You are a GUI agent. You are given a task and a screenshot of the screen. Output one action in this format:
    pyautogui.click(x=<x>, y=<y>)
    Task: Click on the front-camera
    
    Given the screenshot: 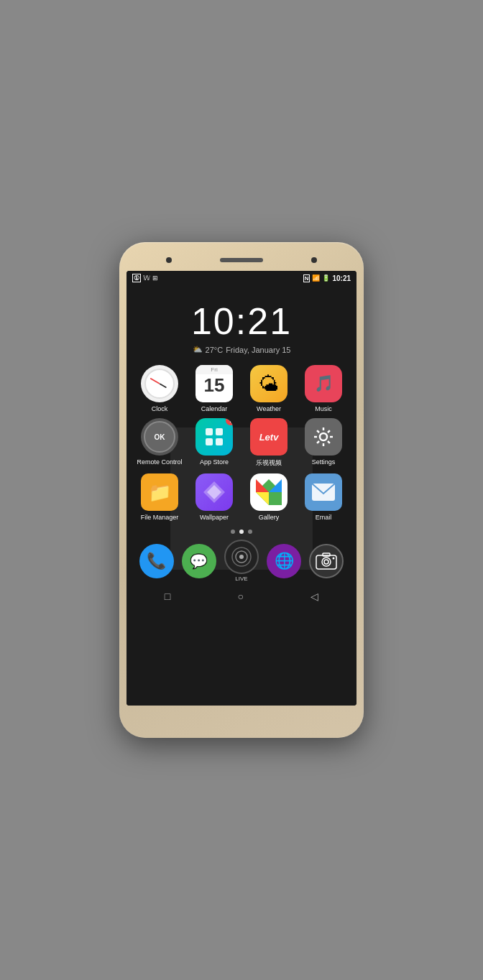 What is the action you would take?
    pyautogui.click(x=169, y=260)
    